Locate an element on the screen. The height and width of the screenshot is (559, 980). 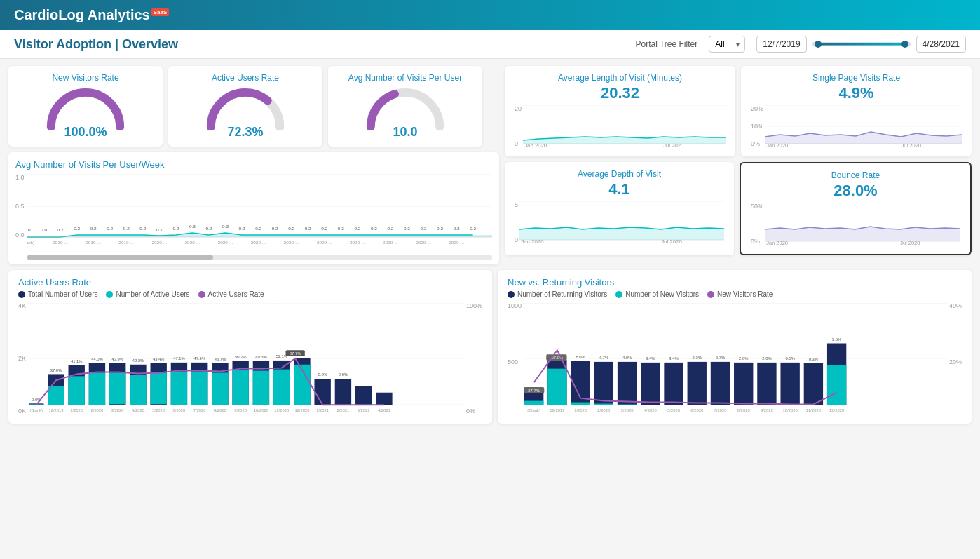
legend-new: Number of New Visitors is located at coordinates (658, 295).